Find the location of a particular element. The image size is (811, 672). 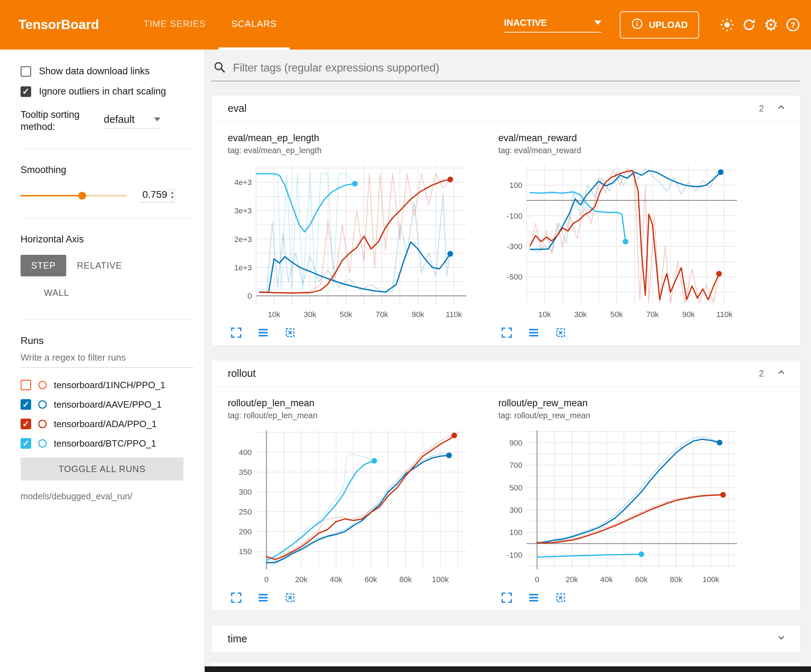

brightness-icon is located at coordinates (727, 25).